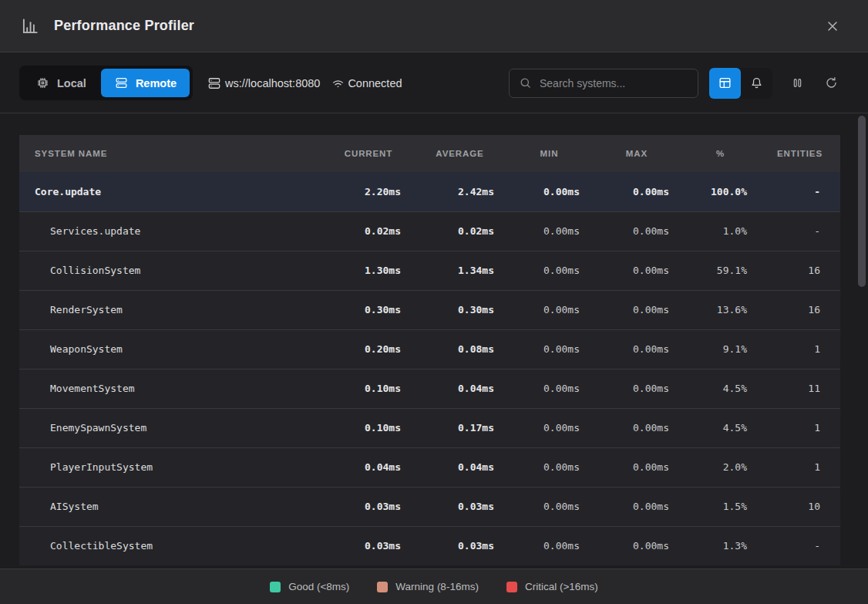  I want to click on connection-info: ws://localhost:8080 Connected, so click(304, 83).